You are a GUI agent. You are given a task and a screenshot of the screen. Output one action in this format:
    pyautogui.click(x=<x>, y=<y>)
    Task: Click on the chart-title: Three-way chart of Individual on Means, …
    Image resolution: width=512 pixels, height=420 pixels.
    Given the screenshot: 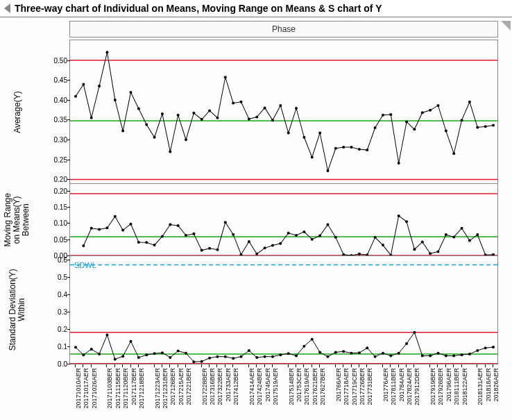 What is the action you would take?
    pyautogui.click(x=198, y=8)
    